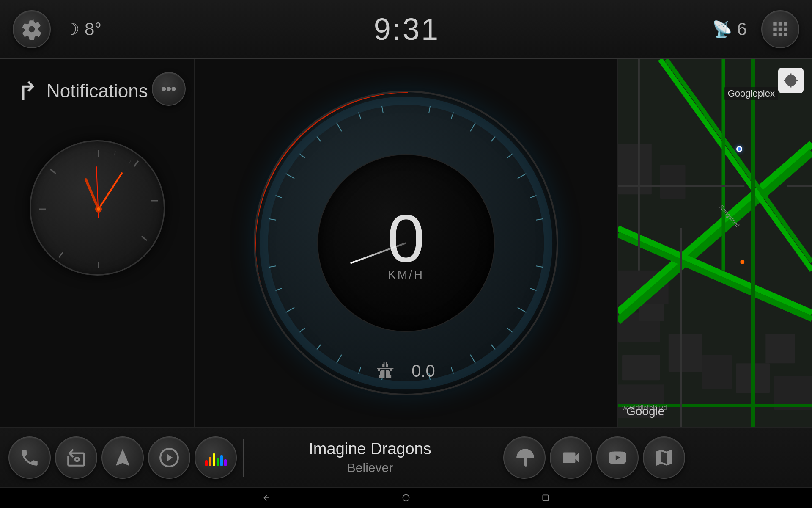 The image size is (812, 508). What do you see at coordinates (407, 29) in the screenshot?
I see `clock-display: 9:31` at bounding box center [407, 29].